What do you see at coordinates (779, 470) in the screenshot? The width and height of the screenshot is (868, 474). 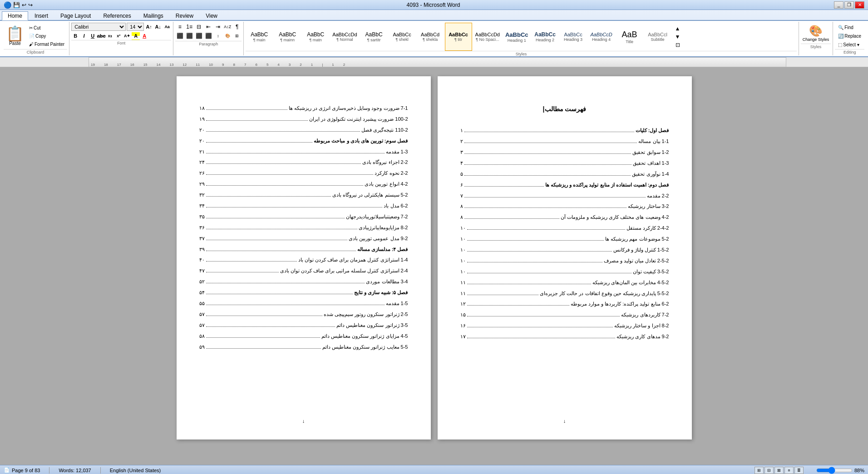 I see `web-layout-button: ⊠` at bounding box center [779, 470].